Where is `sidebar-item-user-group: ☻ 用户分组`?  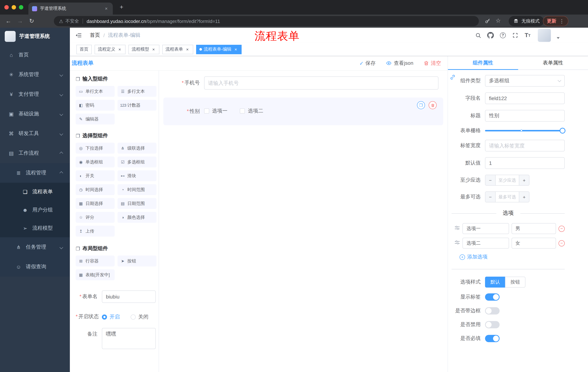
sidebar-item-user-group: ☻ 用户分组 is located at coordinates (35, 210).